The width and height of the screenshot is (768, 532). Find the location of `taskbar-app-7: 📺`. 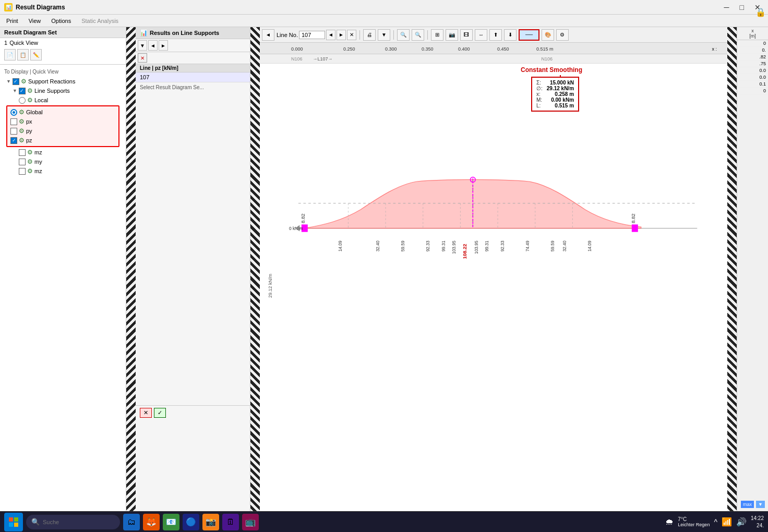

taskbar-app-7: 📺 is located at coordinates (250, 522).